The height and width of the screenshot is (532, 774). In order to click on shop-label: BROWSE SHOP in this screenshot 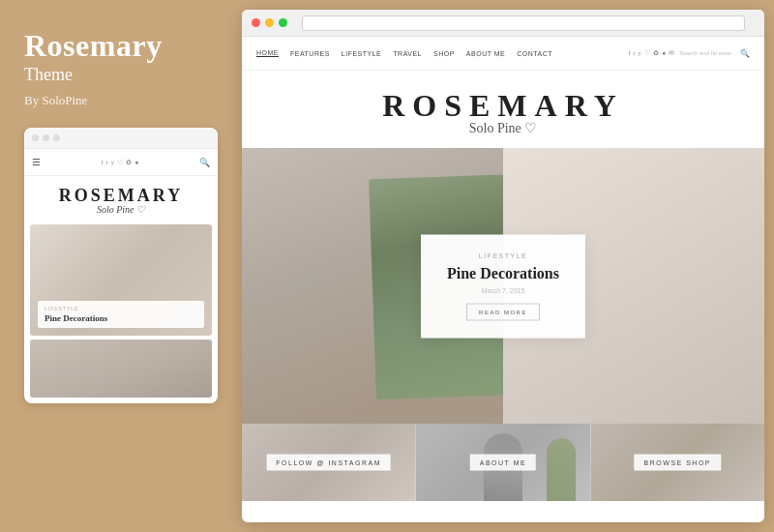, I will do `click(677, 462)`.